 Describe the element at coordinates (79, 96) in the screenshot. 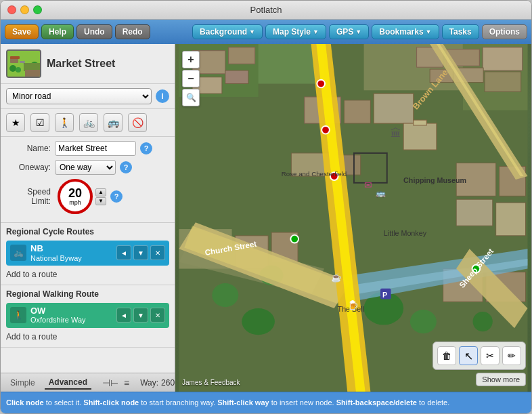

I see `road-type-select: Minor road Primary road Secondary road R…` at that location.